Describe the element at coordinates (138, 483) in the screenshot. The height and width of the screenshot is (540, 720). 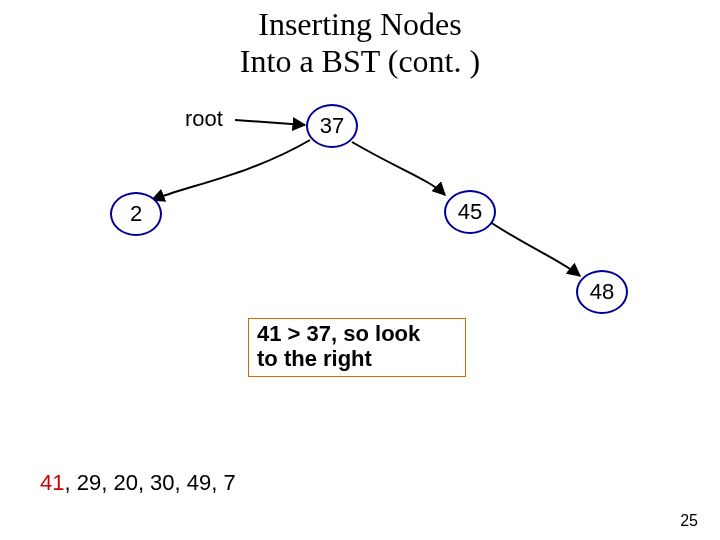
I see `insertion-sequence: 41, 29, 20, 30, 49, 7` at that location.